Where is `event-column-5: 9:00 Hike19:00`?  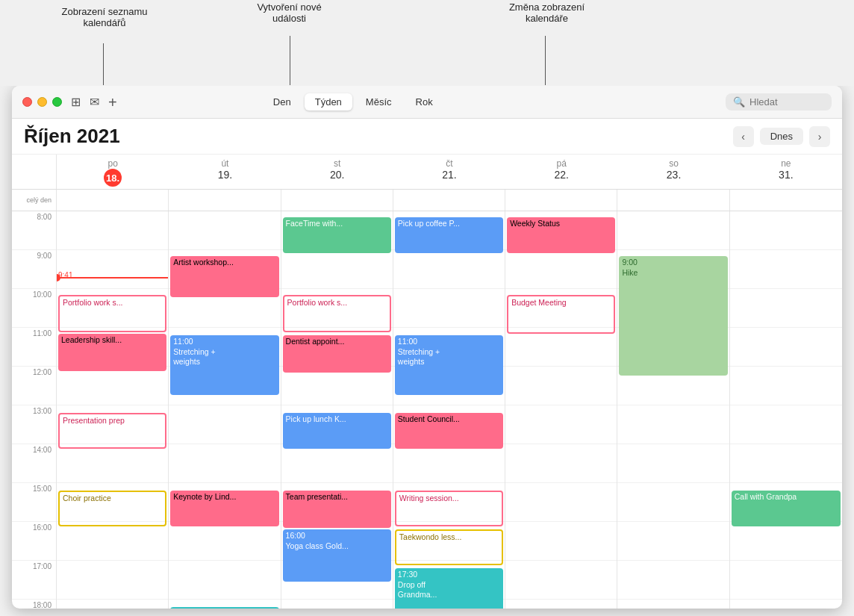
event-column-5: 9:00 Hike19:00 is located at coordinates (673, 410).